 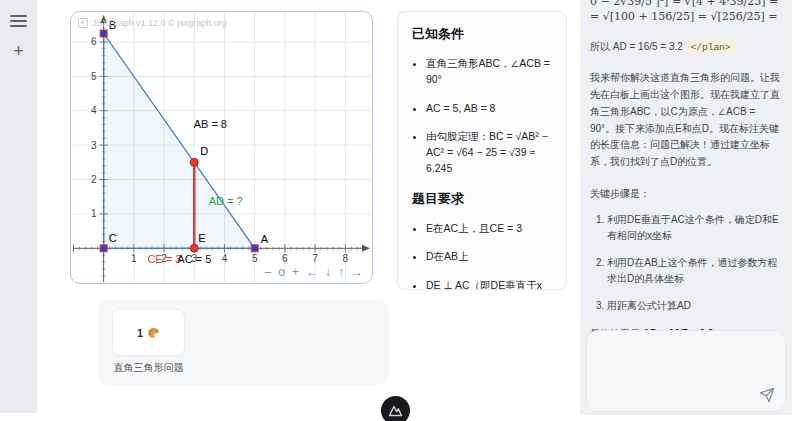 I want to click on known-conditions-title: 已知条件, so click(x=482, y=34).